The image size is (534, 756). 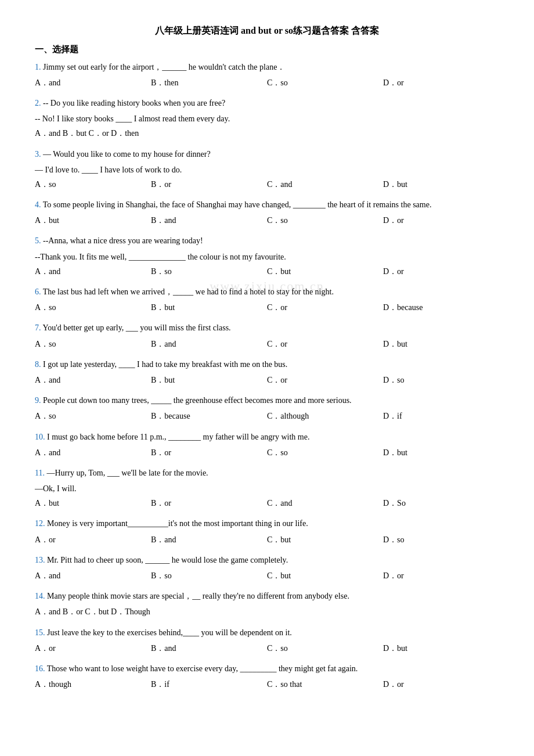 What do you see at coordinates (267, 291) in the screenshot?
I see `question-text: 6. The last bus had left when we arrived…` at bounding box center [267, 291].